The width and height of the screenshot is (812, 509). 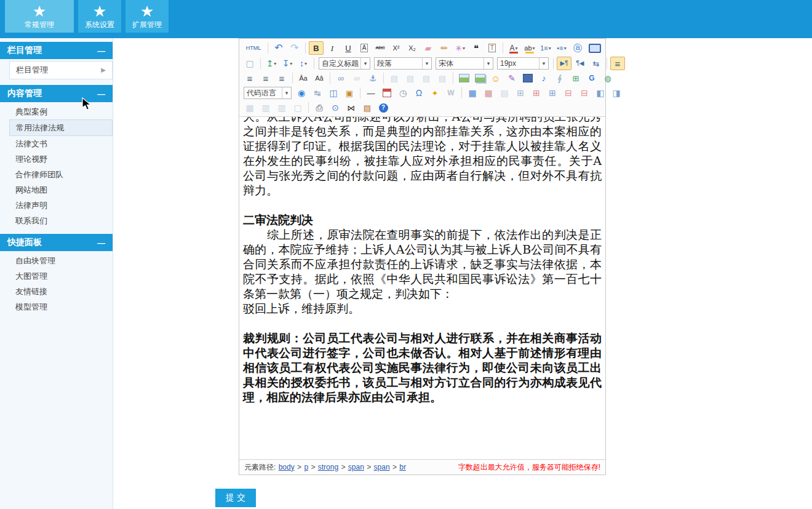 What do you see at coordinates (536, 93) in the screenshot?
I see `insert-row-icon: ⊞` at bounding box center [536, 93].